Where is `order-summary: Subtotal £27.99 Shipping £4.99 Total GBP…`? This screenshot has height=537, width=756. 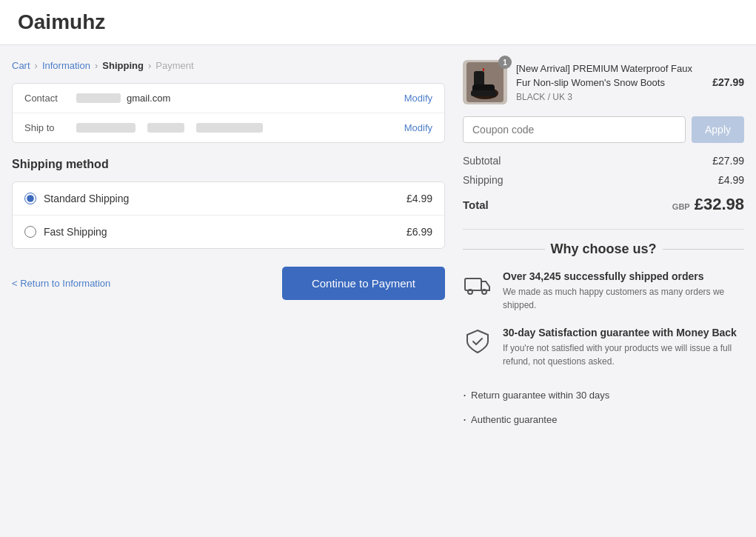 order-summary: Subtotal £27.99 Shipping £4.99 Total GBP… is located at coordinates (603, 184).